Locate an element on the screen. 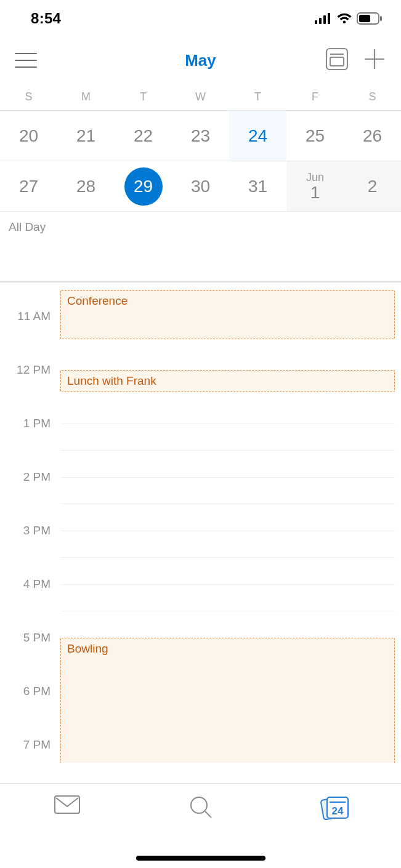  date-cell: 20 is located at coordinates (28, 135).